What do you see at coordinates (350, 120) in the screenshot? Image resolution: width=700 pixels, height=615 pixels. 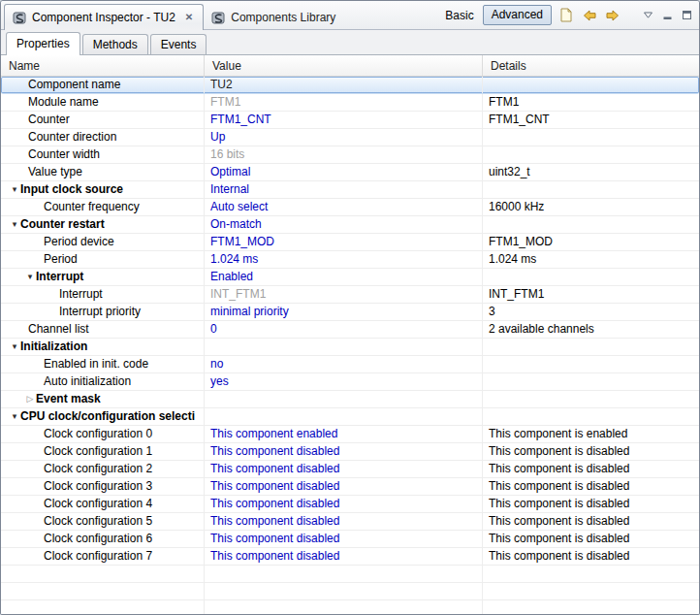 I see `table-row: CounterFTM1_CNTFTM1_CNT` at bounding box center [350, 120].